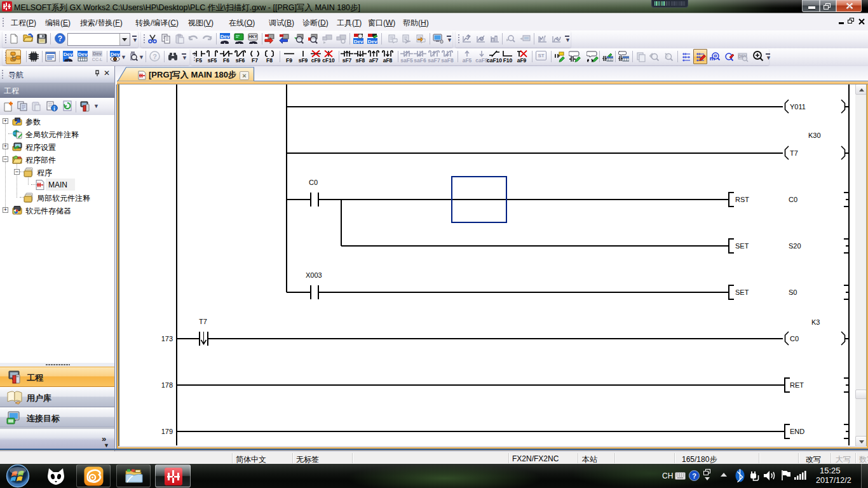  Describe the element at coordinates (816, 322) in the screenshot. I see `svg-text: K3` at that location.